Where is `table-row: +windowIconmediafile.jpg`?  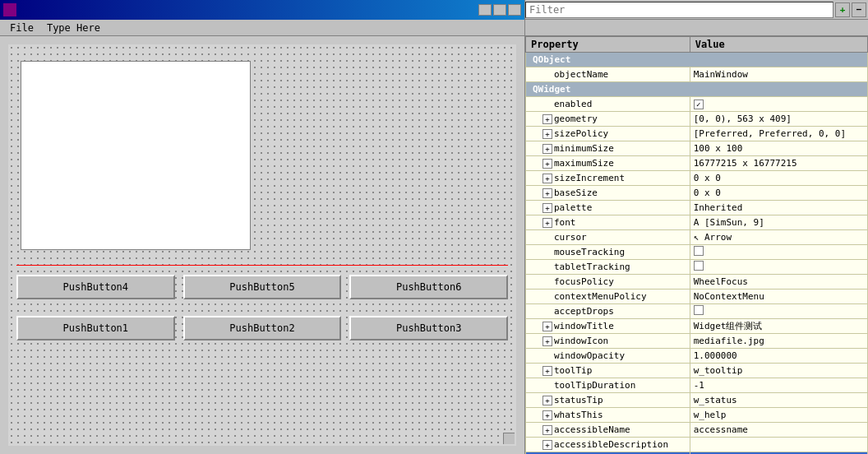
table-row: +windowIconmediafile.jpg is located at coordinates (697, 341).